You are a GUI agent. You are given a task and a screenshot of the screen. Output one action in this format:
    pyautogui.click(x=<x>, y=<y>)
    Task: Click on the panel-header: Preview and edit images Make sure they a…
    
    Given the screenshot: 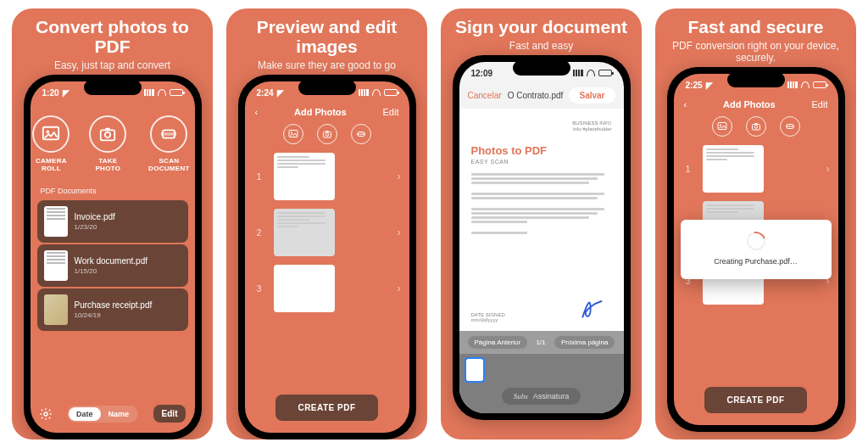 What is the action you would take?
    pyautogui.click(x=327, y=42)
    